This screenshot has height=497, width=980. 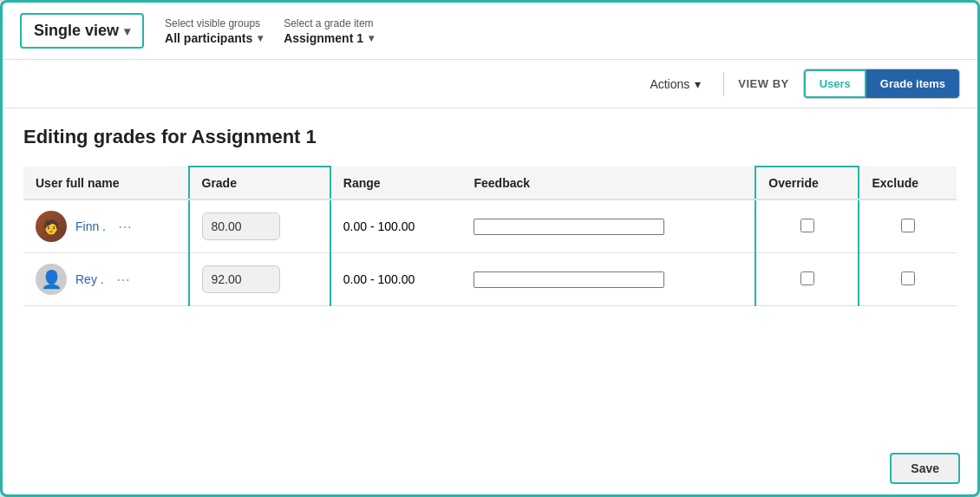 I want to click on user-placeholder-icon: 👤, so click(x=52, y=279).